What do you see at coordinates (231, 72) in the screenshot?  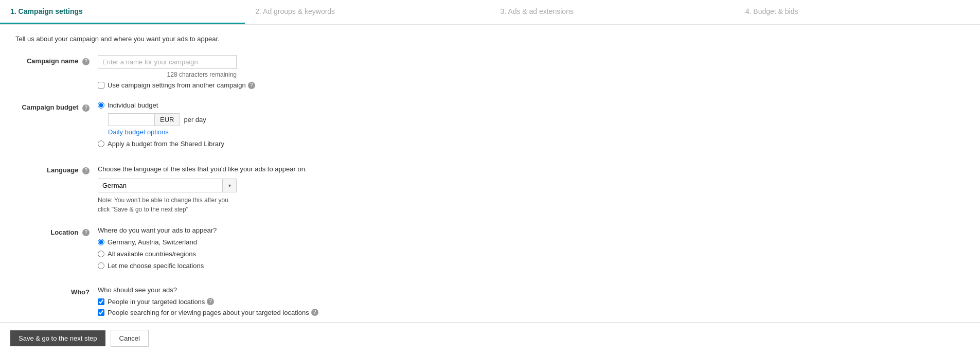 I see `campaign-name-row: Campaign name ? 128 characters remaining…` at bounding box center [231, 72].